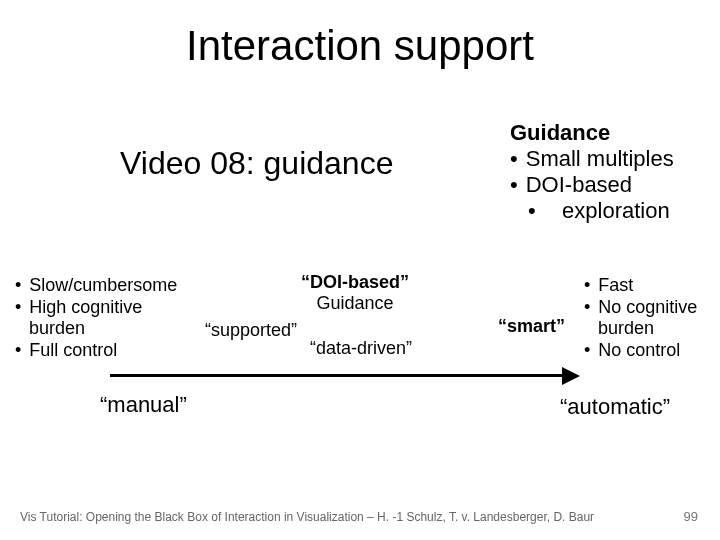 The height and width of the screenshot is (540, 720). I want to click on list-item-text: exploration, so click(616, 210).